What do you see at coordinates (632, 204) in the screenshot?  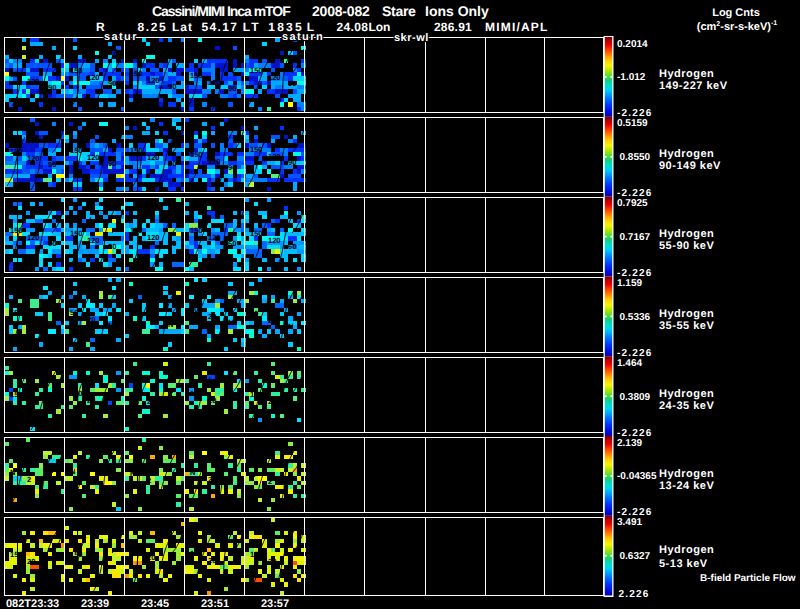 I see `svg-text: 0.7925` at bounding box center [632, 204].